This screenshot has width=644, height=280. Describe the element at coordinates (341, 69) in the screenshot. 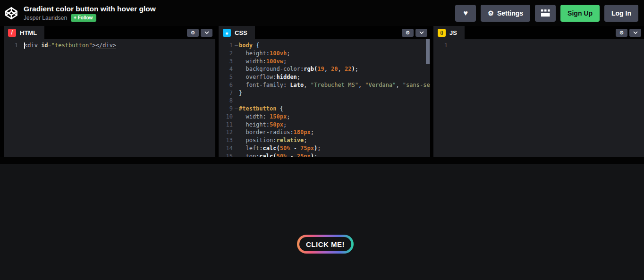

I see `code-token: ,` at that location.